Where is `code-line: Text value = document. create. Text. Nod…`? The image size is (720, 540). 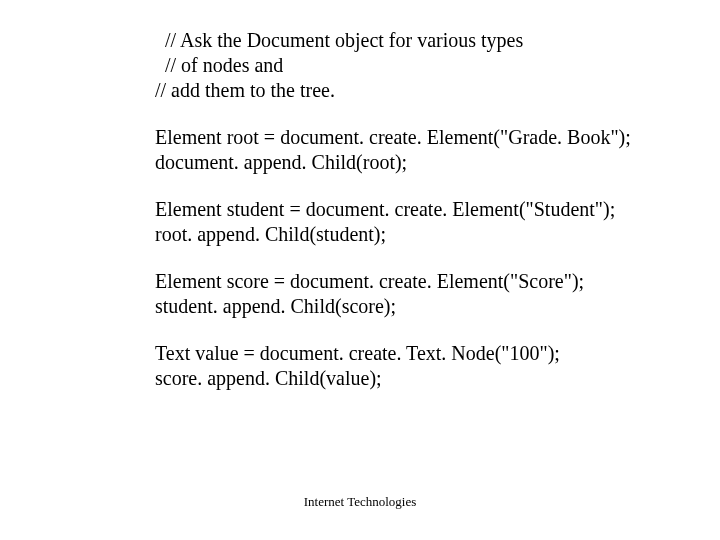 code-line: Text value = document. create. Text. Nod… is located at coordinates (425, 354).